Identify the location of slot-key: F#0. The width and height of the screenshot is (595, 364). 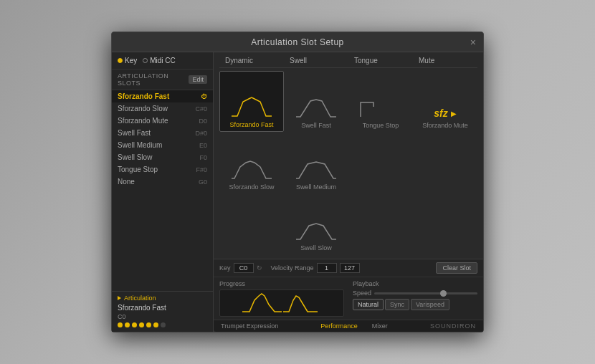
(201, 170).